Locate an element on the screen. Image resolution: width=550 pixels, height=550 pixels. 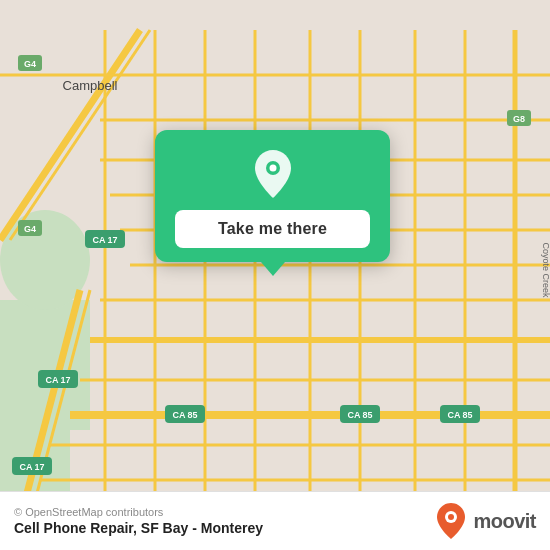
svg-text: Campbell is located at coordinates (90, 86).